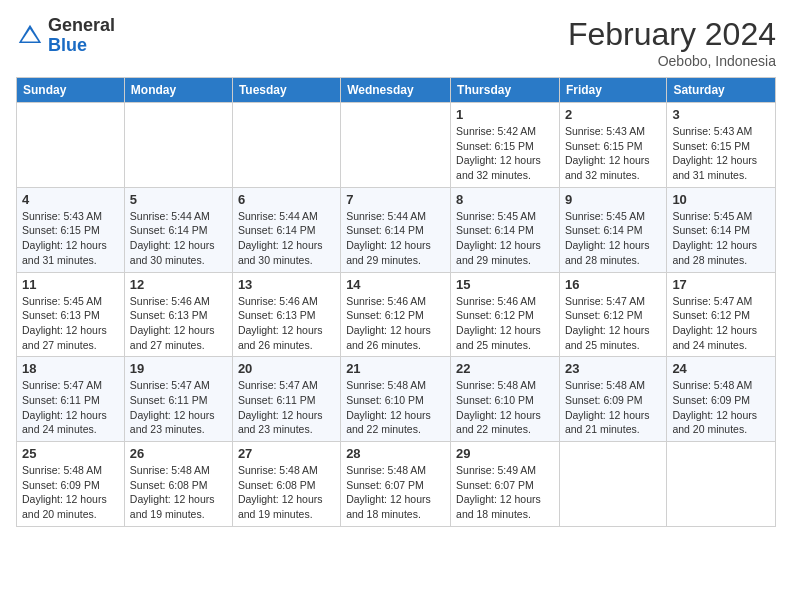  What do you see at coordinates (178, 200) in the screenshot?
I see `day-number: 5` at bounding box center [178, 200].